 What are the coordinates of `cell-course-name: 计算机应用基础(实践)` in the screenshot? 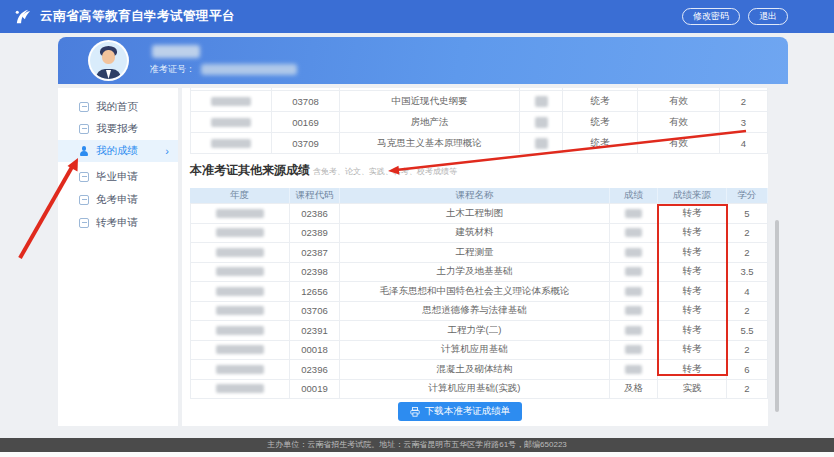 It's located at (475, 390).